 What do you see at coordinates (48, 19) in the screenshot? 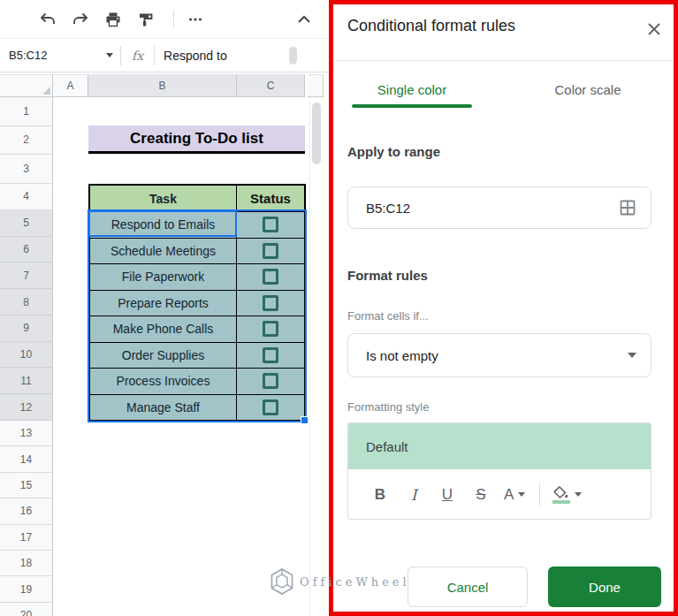
I see `undo-icon` at bounding box center [48, 19].